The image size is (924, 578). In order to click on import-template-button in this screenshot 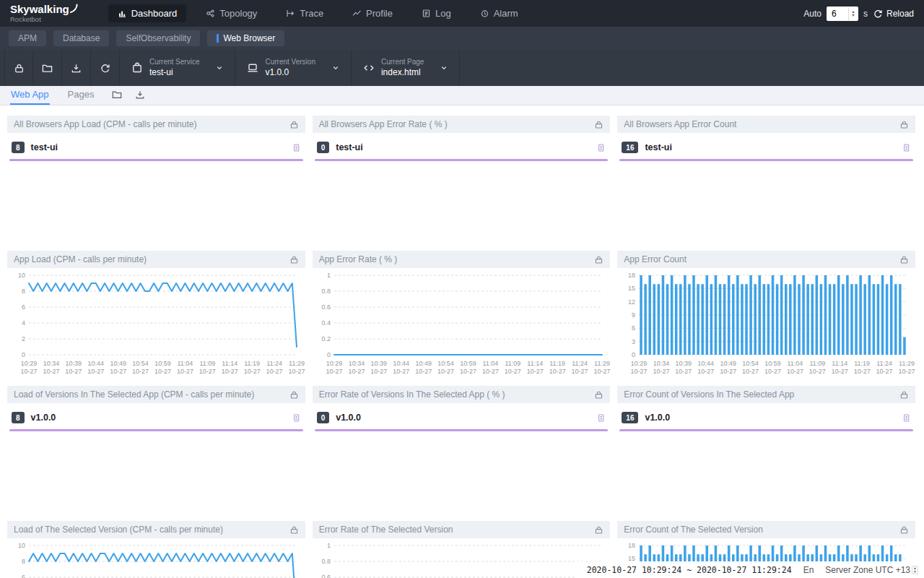, I will do `click(48, 68)`.